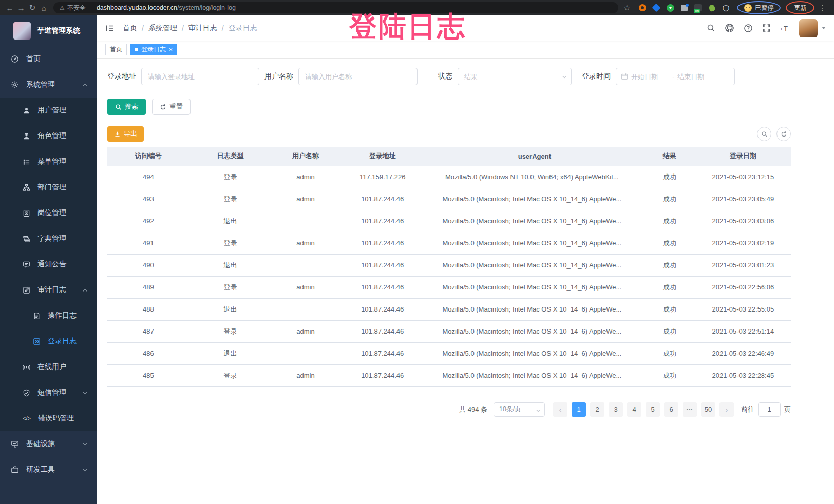  Describe the element at coordinates (656, 8) in the screenshot. I see `extension-blue-icon` at that location.